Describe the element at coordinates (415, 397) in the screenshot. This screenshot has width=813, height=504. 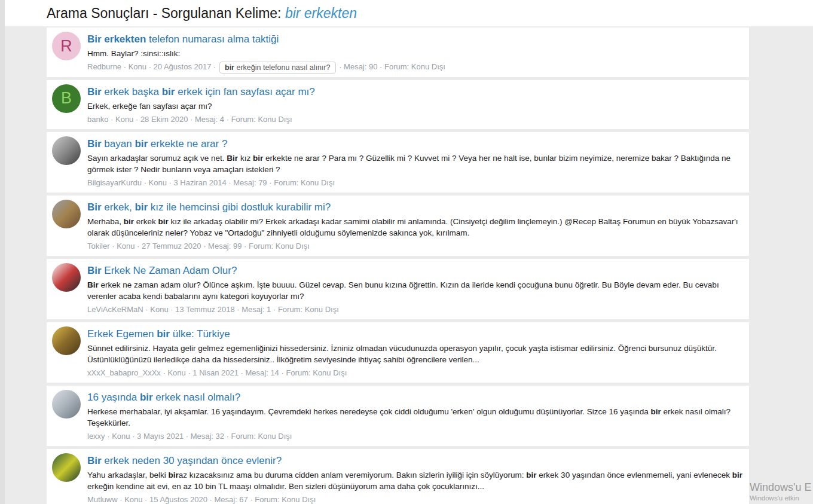
I see `result-title-link: 16 yaşında bir erkek nasıl olmalı?` at that location.